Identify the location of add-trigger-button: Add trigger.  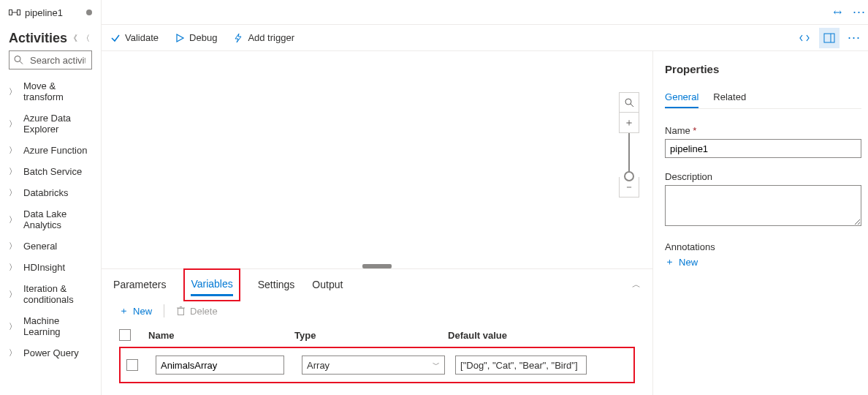
(264, 38).